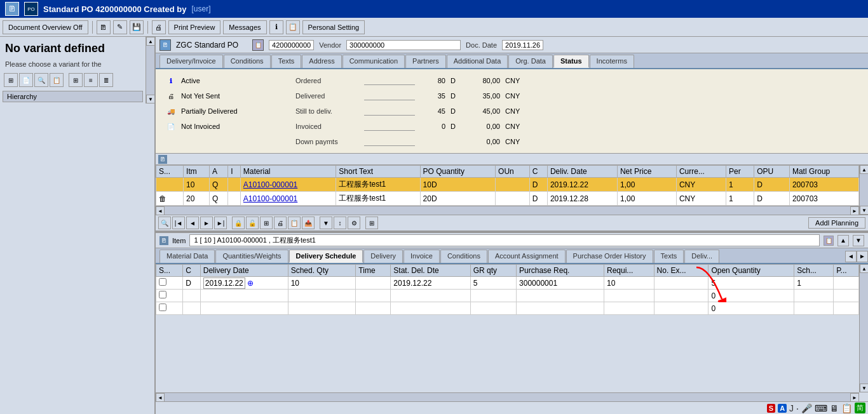  I want to click on detail-v-scrollbar: ▲ ▼, so click(864, 328).